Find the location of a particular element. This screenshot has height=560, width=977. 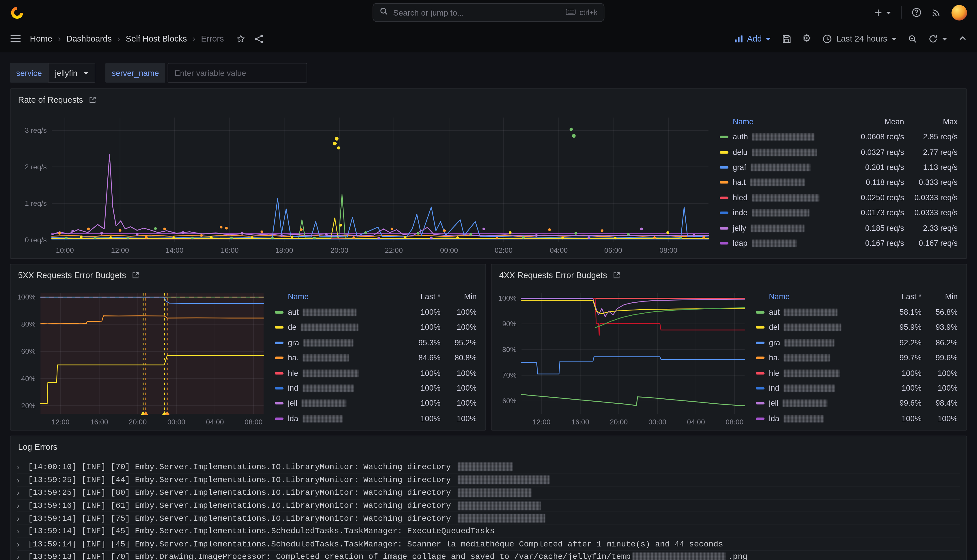

grafana-logo is located at coordinates (17, 12).